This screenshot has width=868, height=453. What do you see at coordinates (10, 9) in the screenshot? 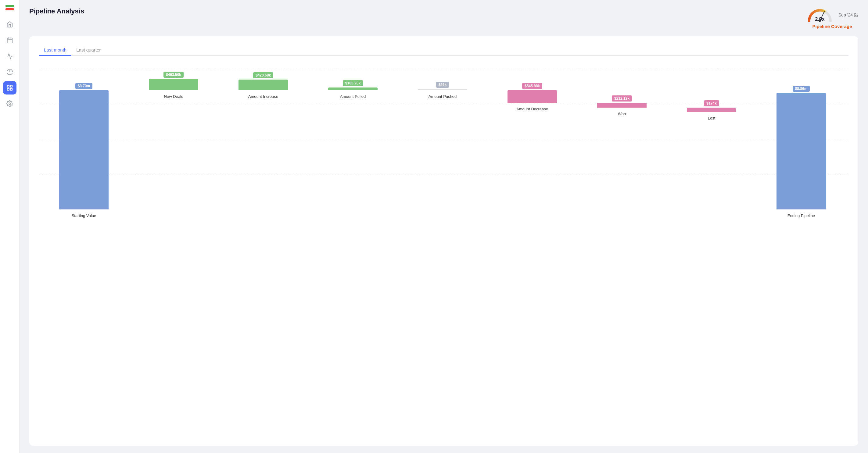
I see `logo-bar-red` at bounding box center [10, 9].